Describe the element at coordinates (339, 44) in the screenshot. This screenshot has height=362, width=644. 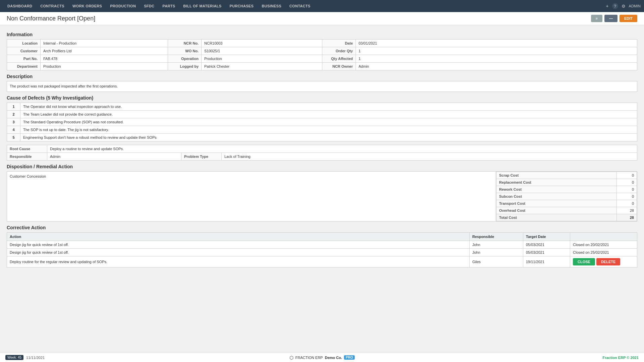
I see `date-label: Date` at that location.